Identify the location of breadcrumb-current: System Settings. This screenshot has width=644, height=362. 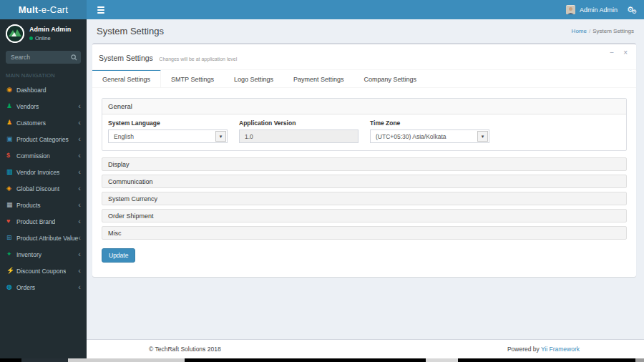
(613, 31).